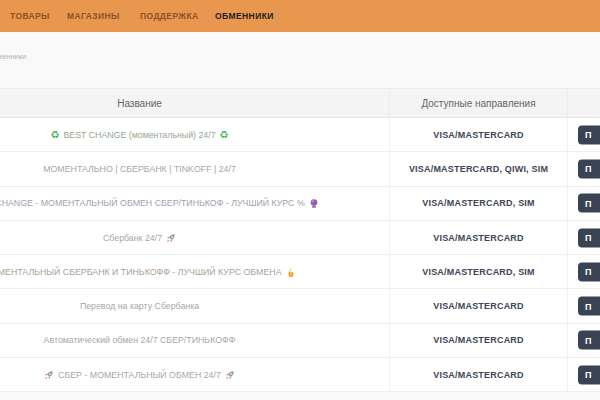 Image resolution: width=600 pixels, height=400 pixels. I want to click on name-cell: Сбербанк 24/7, so click(195, 238).